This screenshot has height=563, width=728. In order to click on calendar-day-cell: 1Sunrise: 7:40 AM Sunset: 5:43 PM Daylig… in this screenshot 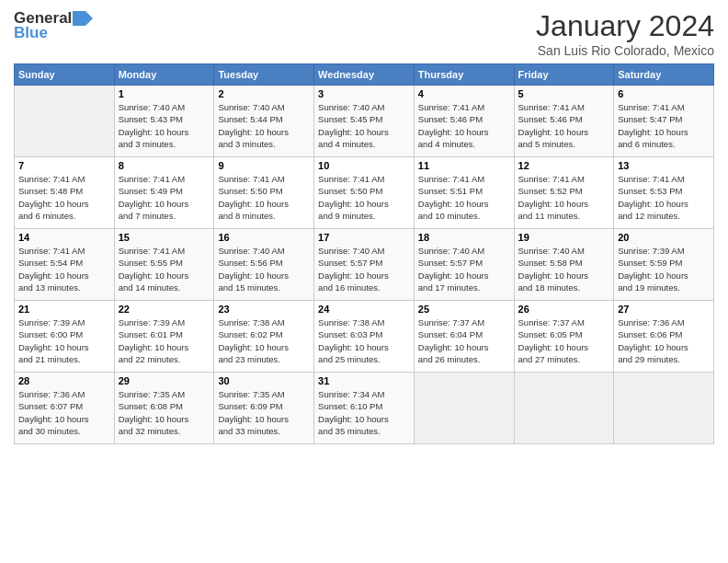, I will do `click(164, 121)`.